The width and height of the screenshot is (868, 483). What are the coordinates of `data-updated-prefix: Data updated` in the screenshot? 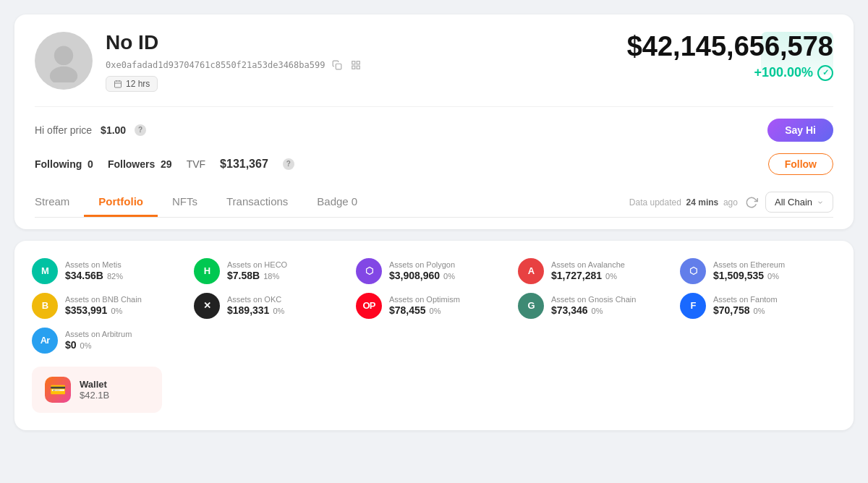 It's located at (655, 202).